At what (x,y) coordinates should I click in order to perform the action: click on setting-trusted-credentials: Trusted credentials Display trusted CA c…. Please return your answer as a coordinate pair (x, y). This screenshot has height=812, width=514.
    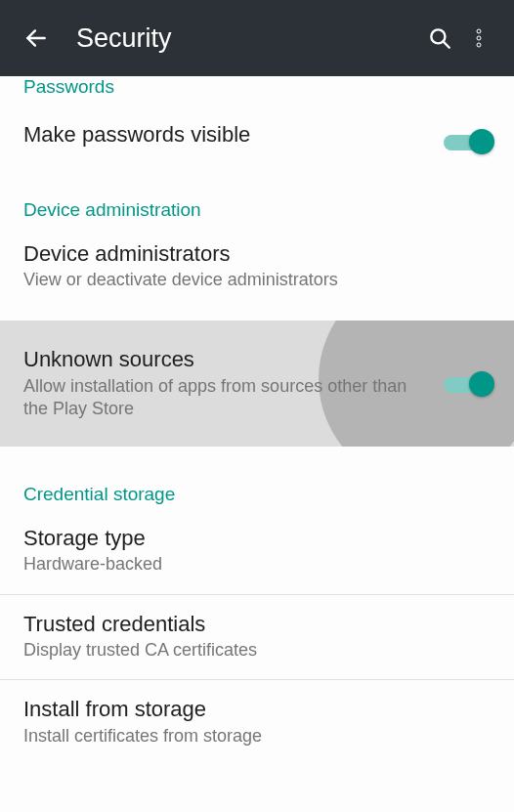
    Looking at the image, I should click on (257, 638).